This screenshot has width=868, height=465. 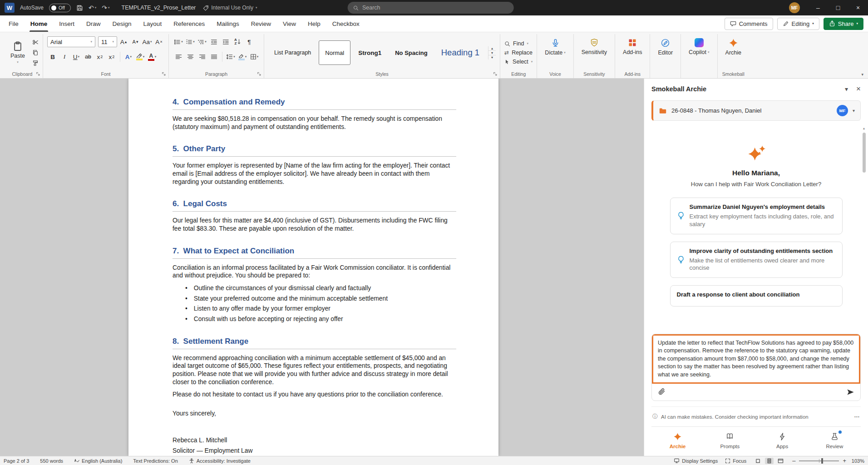 I want to click on tab-mailings: Mailings, so click(x=228, y=24).